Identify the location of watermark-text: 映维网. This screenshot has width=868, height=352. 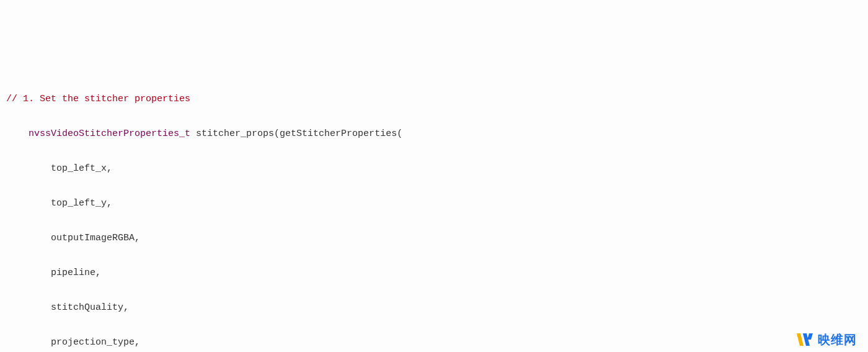
(837, 340).